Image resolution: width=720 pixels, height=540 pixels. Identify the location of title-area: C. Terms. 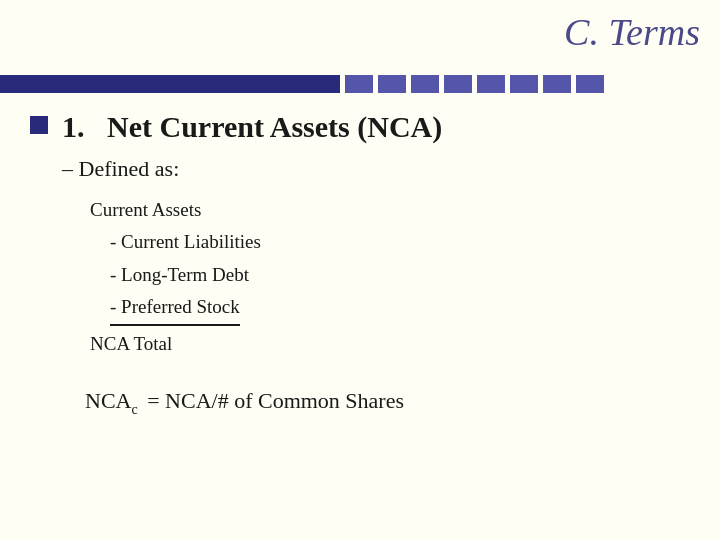
(632, 32).